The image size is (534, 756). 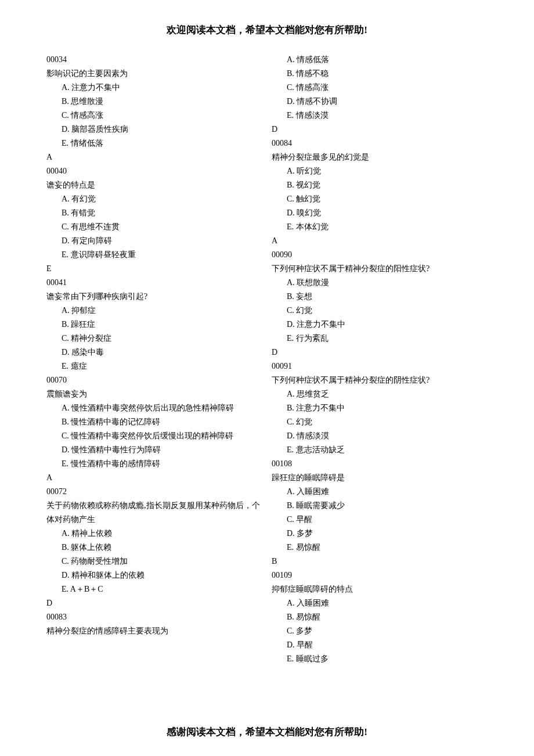 What do you see at coordinates (380, 534) in the screenshot?
I see `option-d: D. 多梦` at bounding box center [380, 534].